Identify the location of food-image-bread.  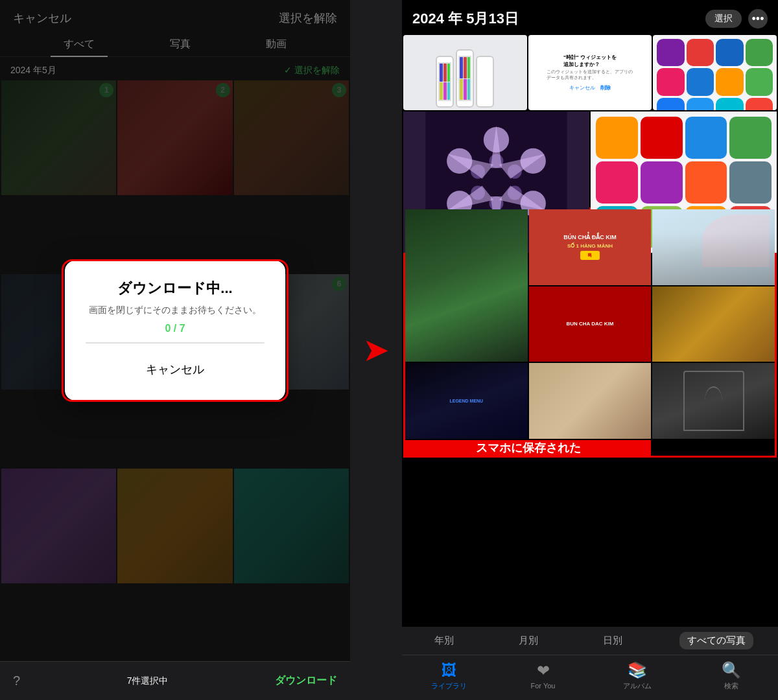
(713, 324).